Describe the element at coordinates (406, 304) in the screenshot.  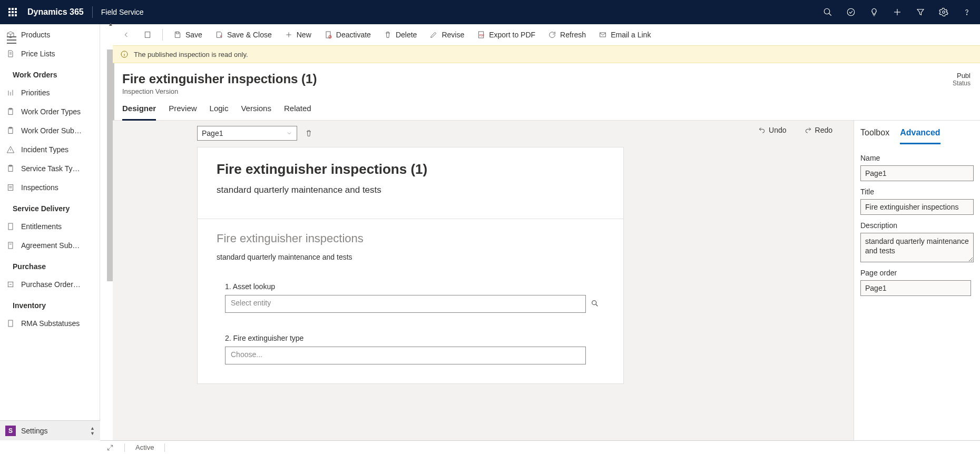
I see `asset-lookup-input: Select entity` at that location.